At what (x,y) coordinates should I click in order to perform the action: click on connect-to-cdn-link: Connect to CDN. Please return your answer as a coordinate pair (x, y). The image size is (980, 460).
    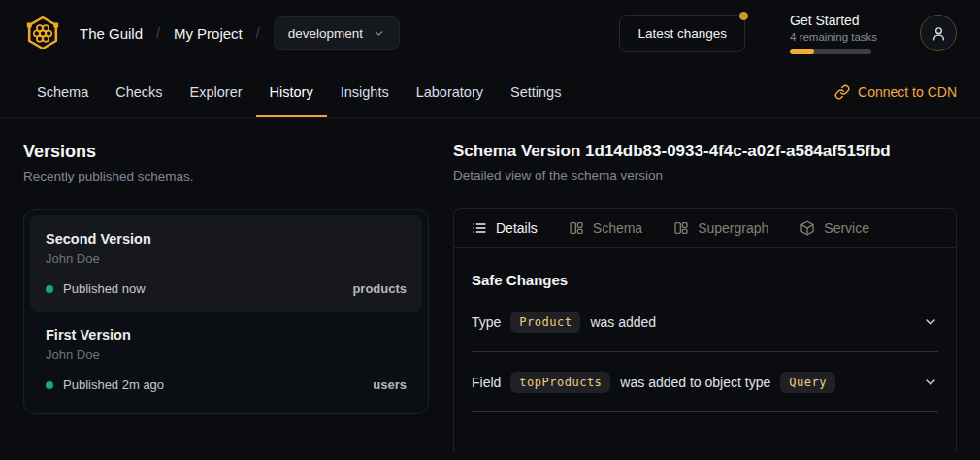
    Looking at the image, I should click on (896, 91).